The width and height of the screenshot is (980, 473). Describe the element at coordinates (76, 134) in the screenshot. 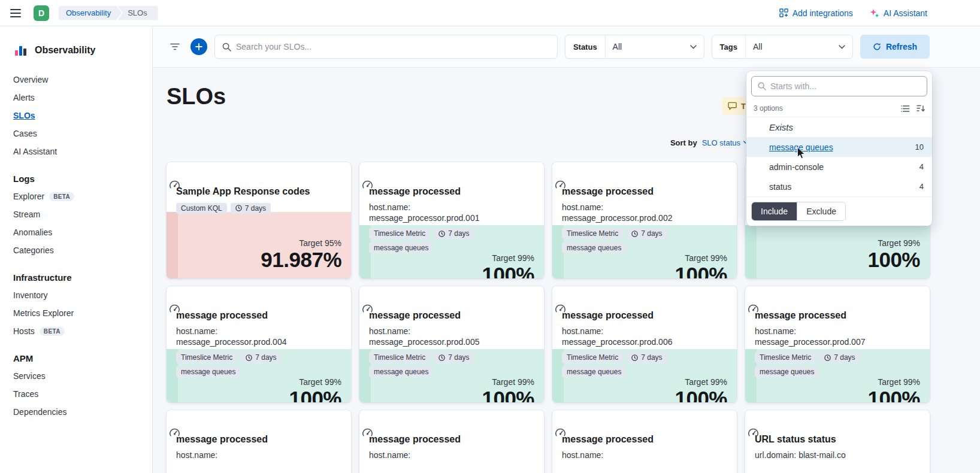

I see `sidebar-item-cases: Cases` at that location.